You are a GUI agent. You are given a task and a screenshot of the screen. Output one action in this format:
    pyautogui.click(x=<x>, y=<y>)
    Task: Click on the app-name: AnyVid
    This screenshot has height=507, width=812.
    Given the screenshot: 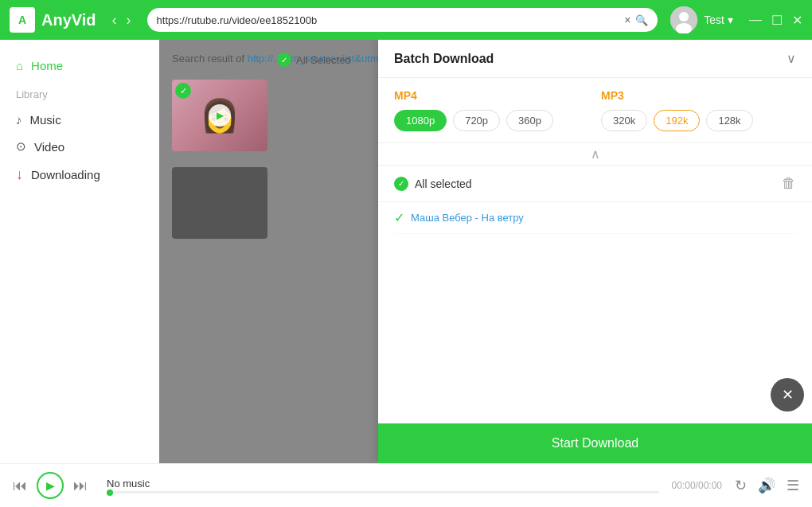 What is the action you would take?
    pyautogui.click(x=68, y=21)
    